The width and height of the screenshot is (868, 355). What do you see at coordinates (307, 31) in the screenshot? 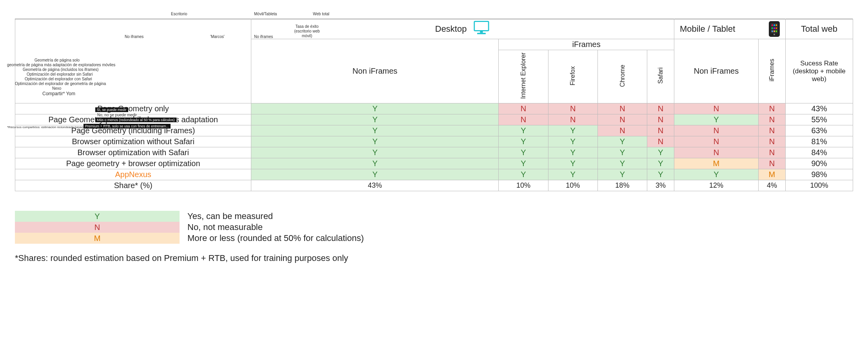
I see `ghost-tasa: Tasa de éxito (escritorio web móvil)` at bounding box center [307, 31].